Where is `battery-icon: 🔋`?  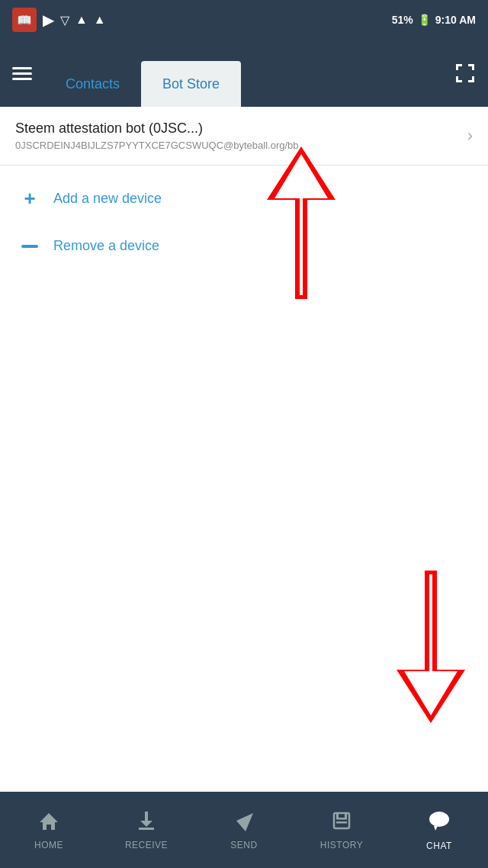 battery-icon: 🔋 is located at coordinates (424, 20).